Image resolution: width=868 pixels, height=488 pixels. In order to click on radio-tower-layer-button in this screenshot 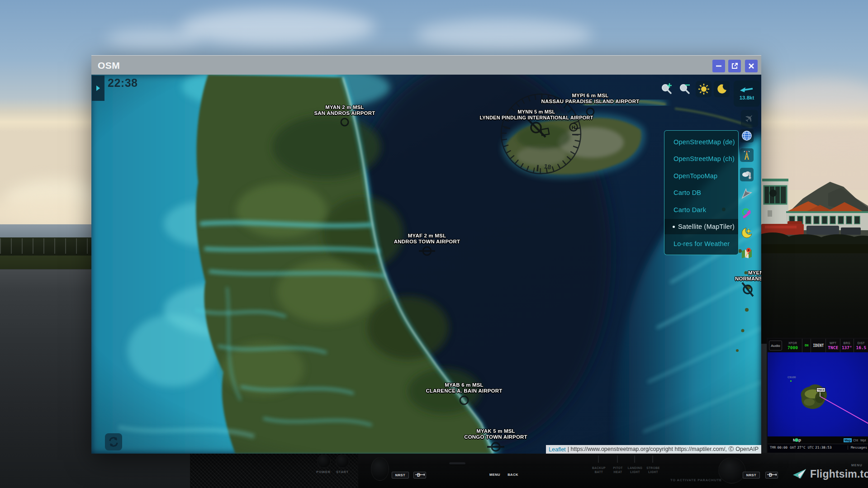, I will do `click(747, 155)`.